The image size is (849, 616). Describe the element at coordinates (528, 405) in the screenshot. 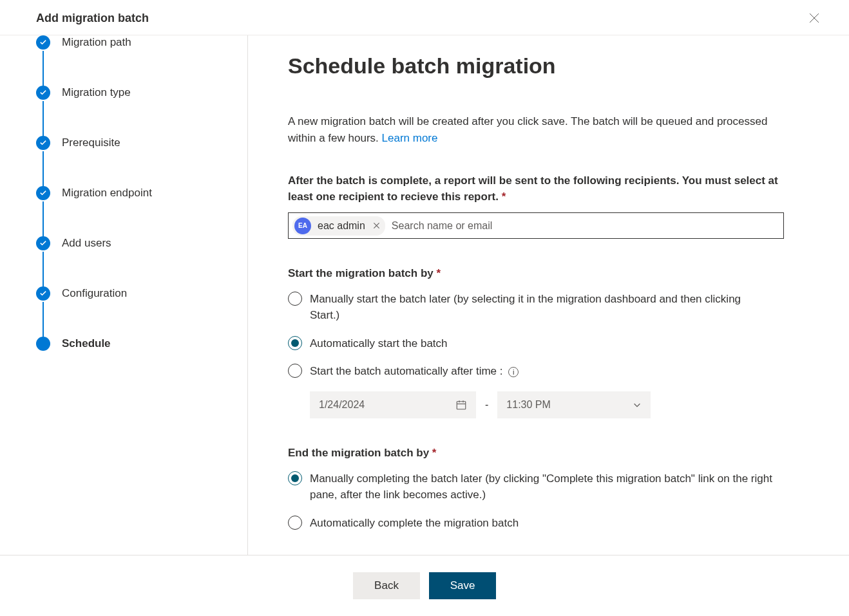

I see `time-value: 11:30 PM` at that location.